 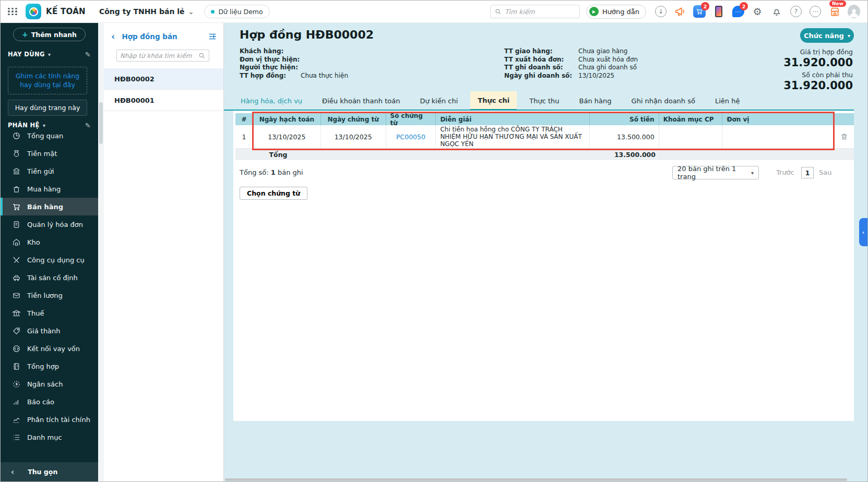 I want to click on contract-value-label: Giá trị hợp đồng, so click(x=818, y=52).